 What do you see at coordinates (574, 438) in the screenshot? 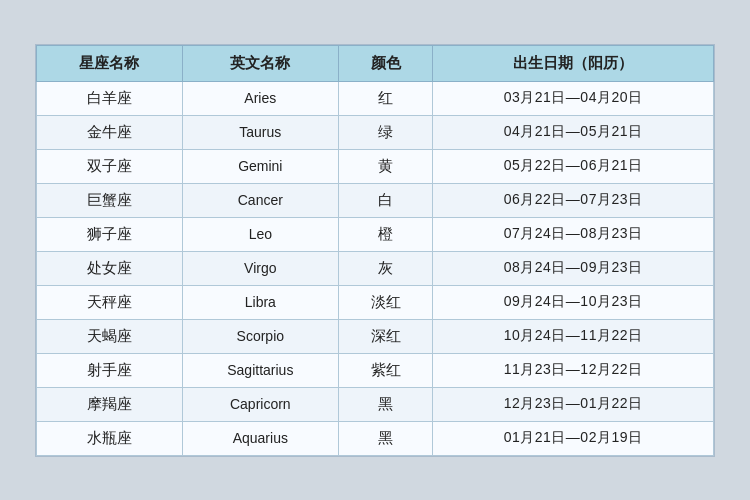
I see `cell-birthdate: 01月21日—02月19日` at bounding box center [574, 438].